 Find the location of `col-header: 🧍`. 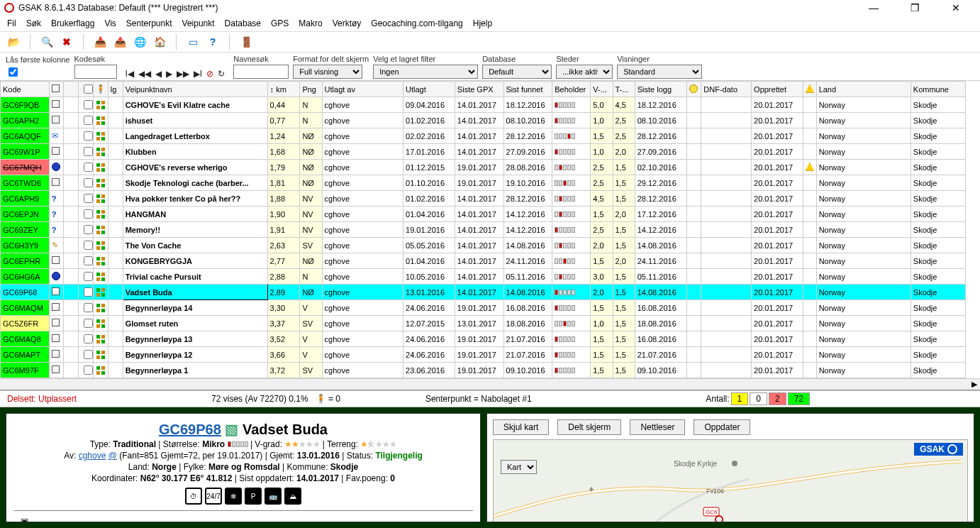

col-header: 🧍 is located at coordinates (101, 89).